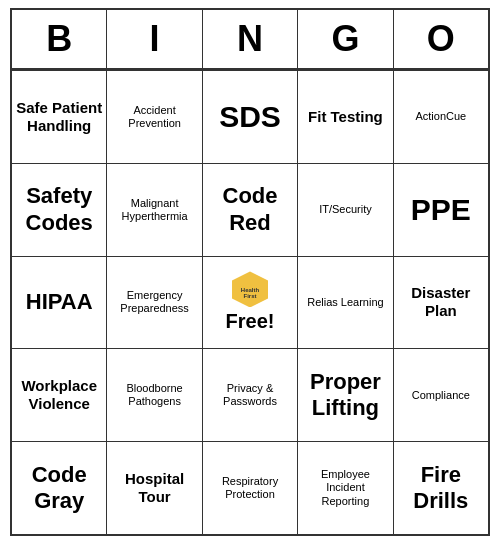 This screenshot has height=544, width=500. Describe the element at coordinates (154, 488) in the screenshot. I see `bingo-cell-r4-c1: Hospital Tour` at that location.